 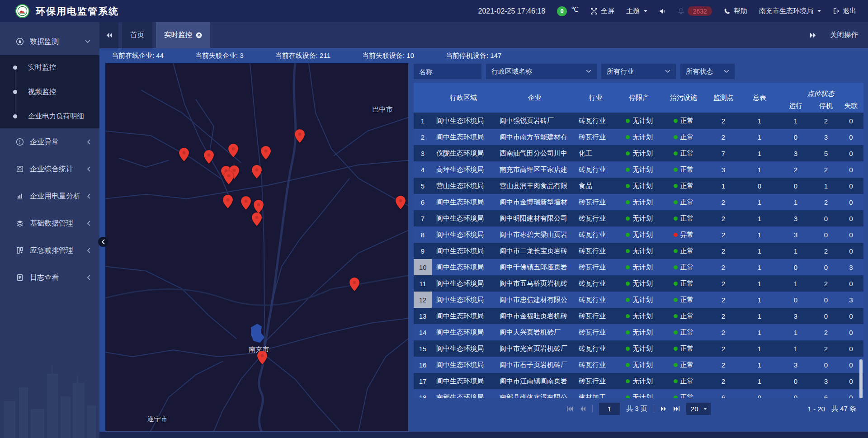 I want to click on sidebar-item-emergency-reduction: 应急减排管理, so click(x=50, y=250).